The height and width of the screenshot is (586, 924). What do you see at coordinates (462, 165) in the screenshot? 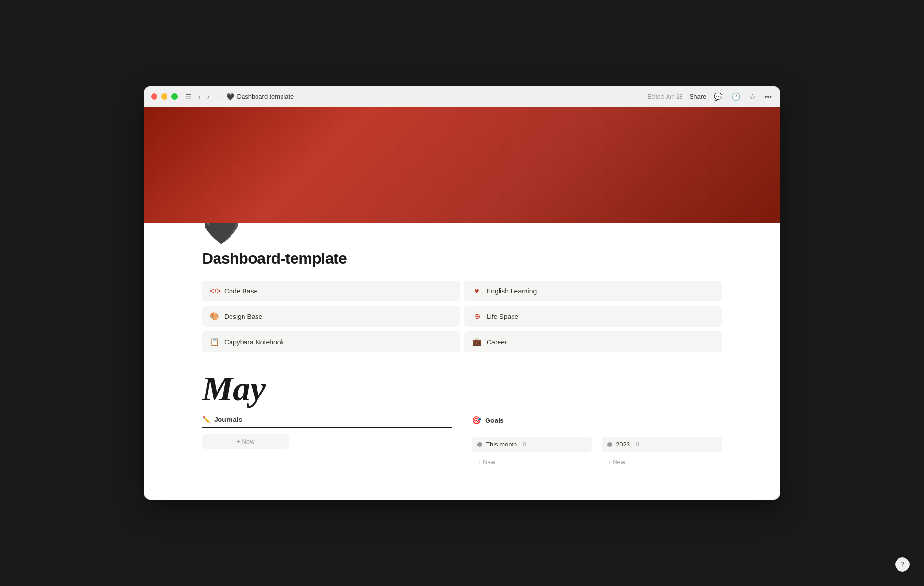
I see `hero-banner` at bounding box center [462, 165].